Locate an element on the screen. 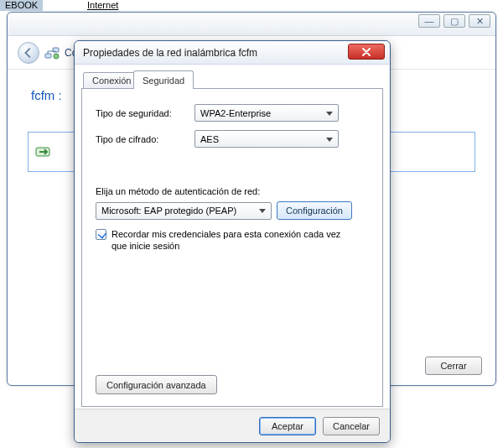 This screenshot has height=448, width=503. desktop-fragment-ebook: EBOOK is located at coordinates (22, 5).